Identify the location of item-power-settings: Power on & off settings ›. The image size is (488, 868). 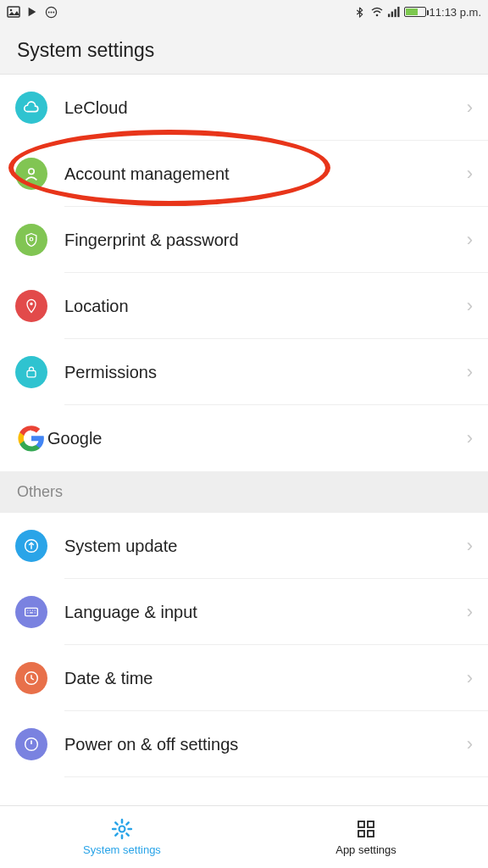
(244, 744).